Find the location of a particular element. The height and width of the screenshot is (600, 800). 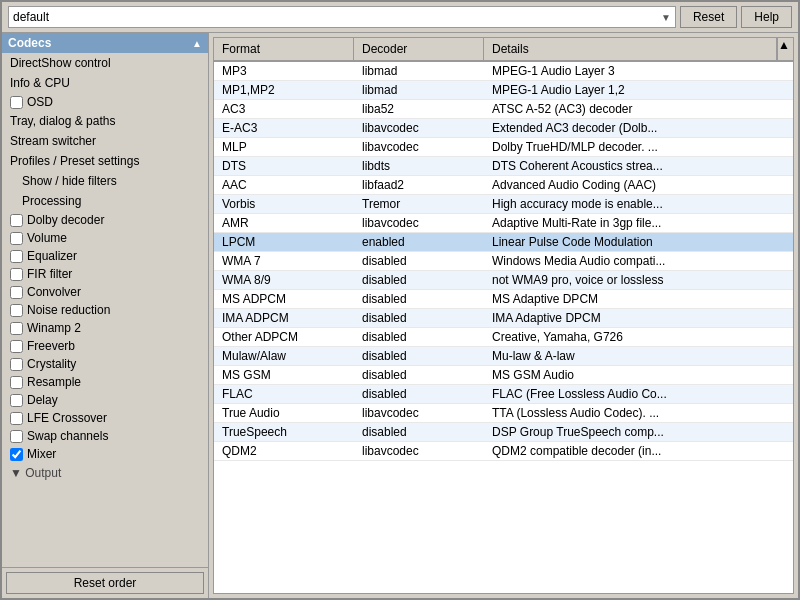

swap-label: Swap channels is located at coordinates (68, 436).